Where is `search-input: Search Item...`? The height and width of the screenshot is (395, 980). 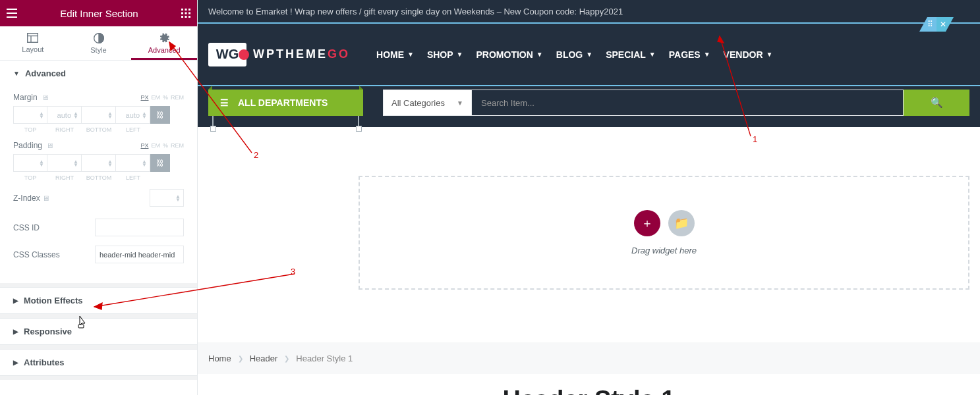 search-input: Search Item... is located at coordinates (688, 103).